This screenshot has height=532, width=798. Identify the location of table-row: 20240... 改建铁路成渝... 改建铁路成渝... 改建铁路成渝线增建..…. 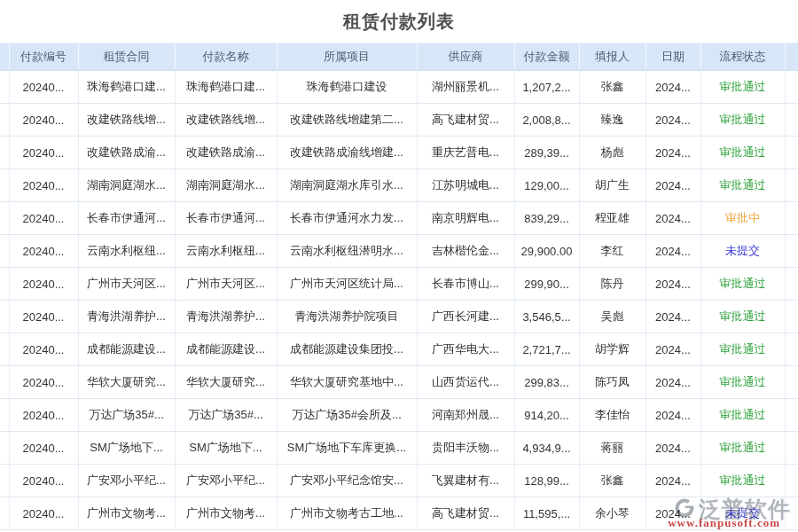
(399, 153).